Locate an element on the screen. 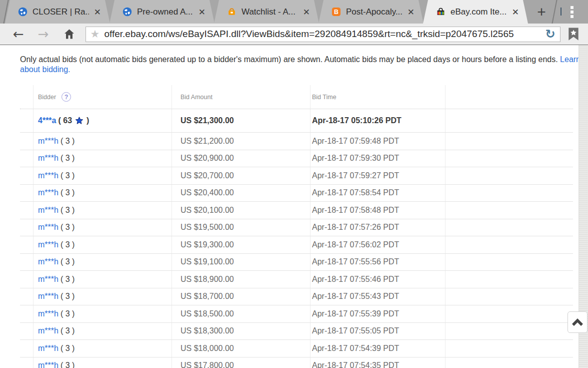 This screenshot has width=588, height=368. browser-tab: eBay.com Ite... ✕ is located at coordinates (476, 12).